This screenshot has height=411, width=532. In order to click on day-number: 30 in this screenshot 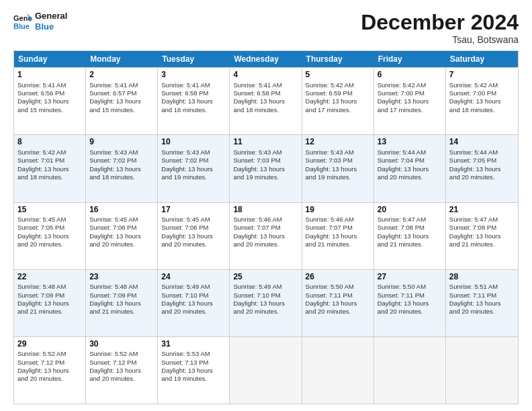, I will do `click(122, 345)`.